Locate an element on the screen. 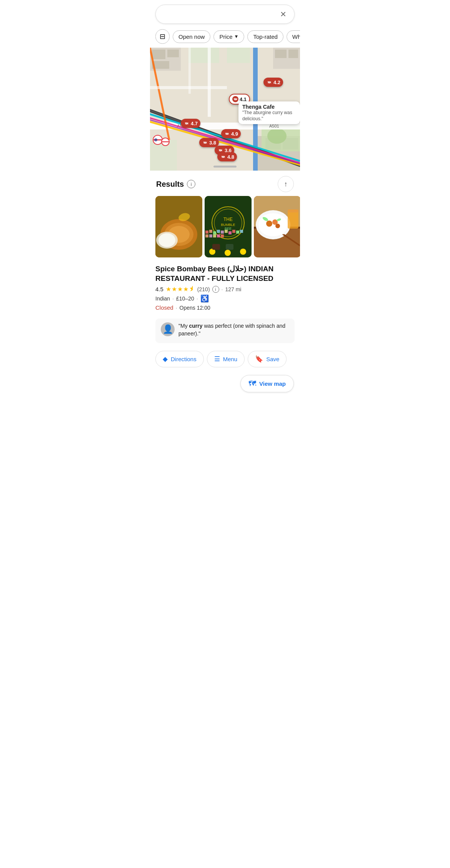 Image resolution: width=450 pixels, height=868 pixels. restaurant-pin-icon-2: 🍽 is located at coordinates (187, 123).